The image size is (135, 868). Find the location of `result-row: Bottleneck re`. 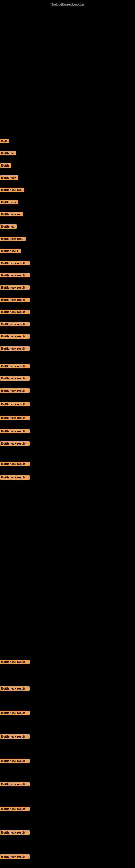

result-row: Bottleneck re is located at coordinates (11, 214).